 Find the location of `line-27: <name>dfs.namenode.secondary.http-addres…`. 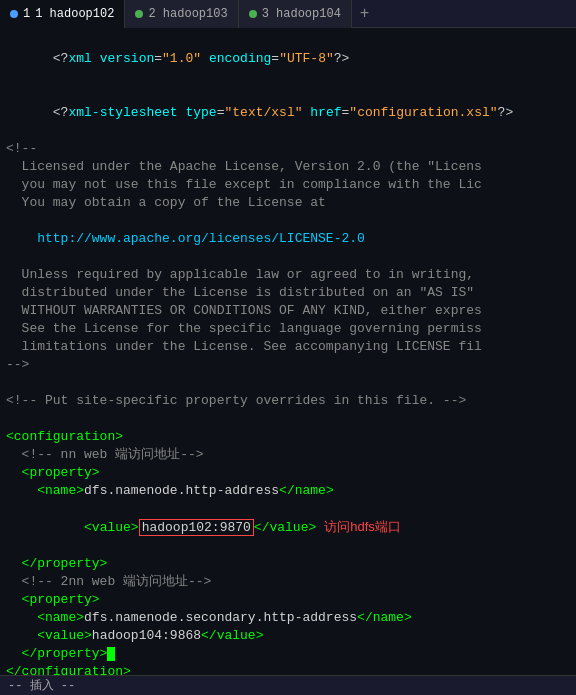

line-27: <name>dfs.namenode.secondary.http-addres… is located at coordinates (288, 618).